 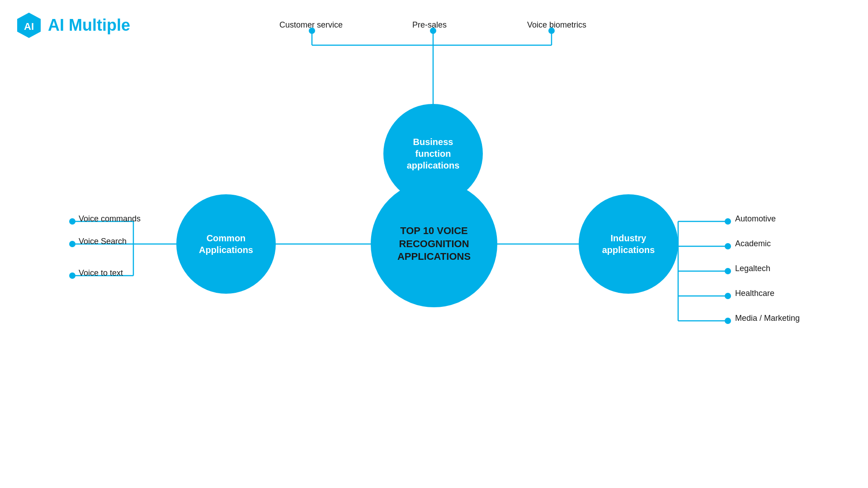 I want to click on industry-label: Industryapplications, so click(x=628, y=244).